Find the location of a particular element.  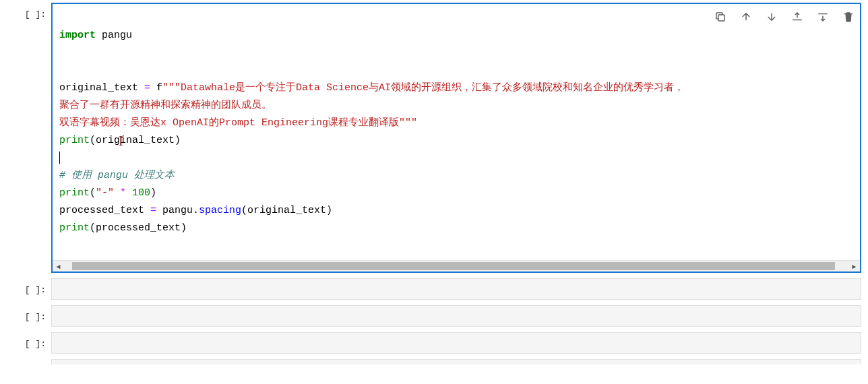

code-line: 双语字幕视频：吴恩达x OpenAI的Prompt Engineering课程专… is located at coordinates (239, 123).